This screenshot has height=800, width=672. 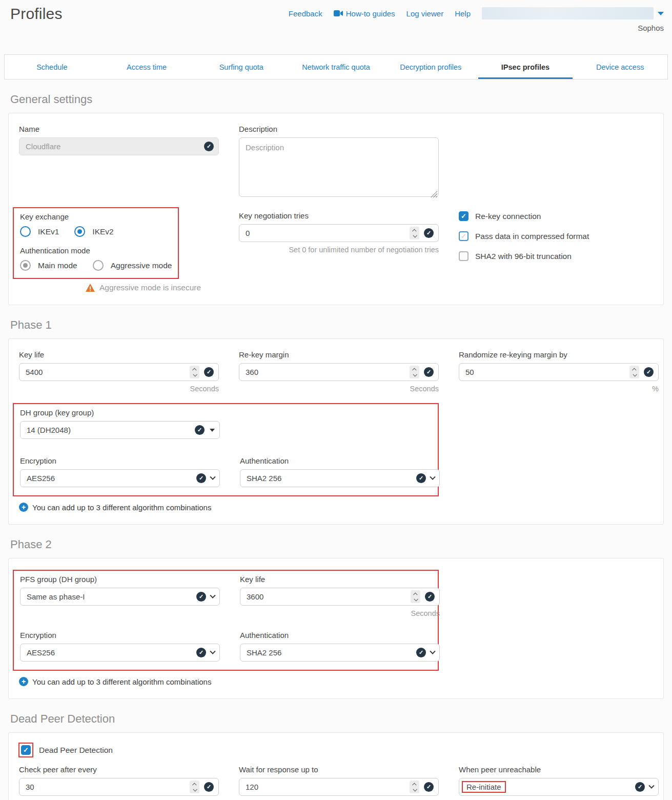 I want to click on dpd-enable-checkbox: ✓, so click(x=26, y=750).